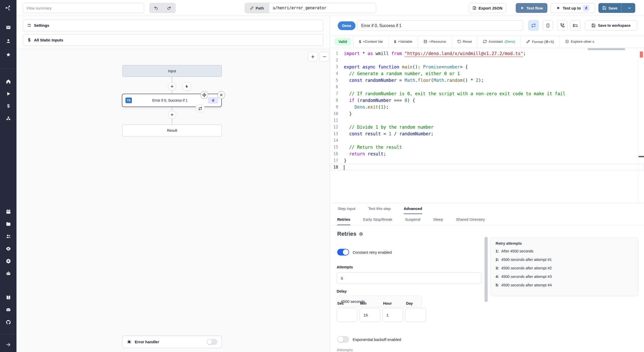 This screenshot has width=644, height=352. Describe the element at coordinates (204, 95) in the screenshot. I see `move-step-handle` at that location.